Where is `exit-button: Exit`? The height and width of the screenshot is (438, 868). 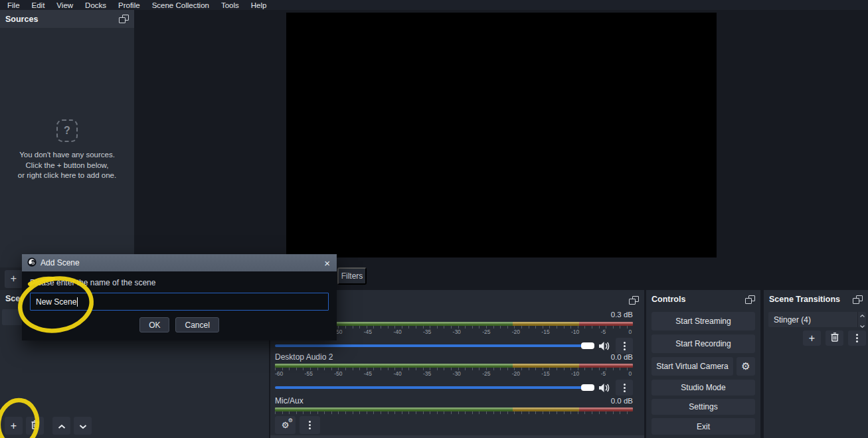
exit-button: Exit is located at coordinates (703, 426).